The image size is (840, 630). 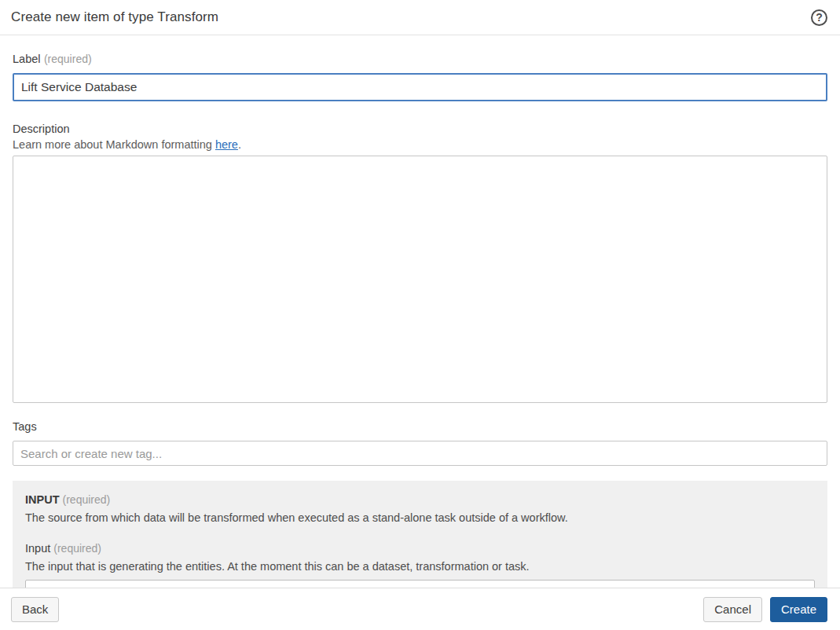 What do you see at coordinates (420, 129) in the screenshot?
I see `description-label-row: Description` at bounding box center [420, 129].